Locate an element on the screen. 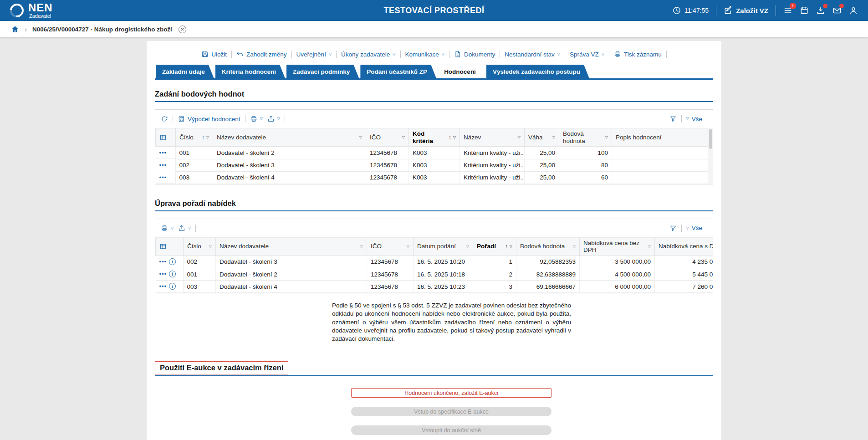 This screenshot has height=440, width=868. col-poradi: Pořadí↑▽ is located at coordinates (495, 246).